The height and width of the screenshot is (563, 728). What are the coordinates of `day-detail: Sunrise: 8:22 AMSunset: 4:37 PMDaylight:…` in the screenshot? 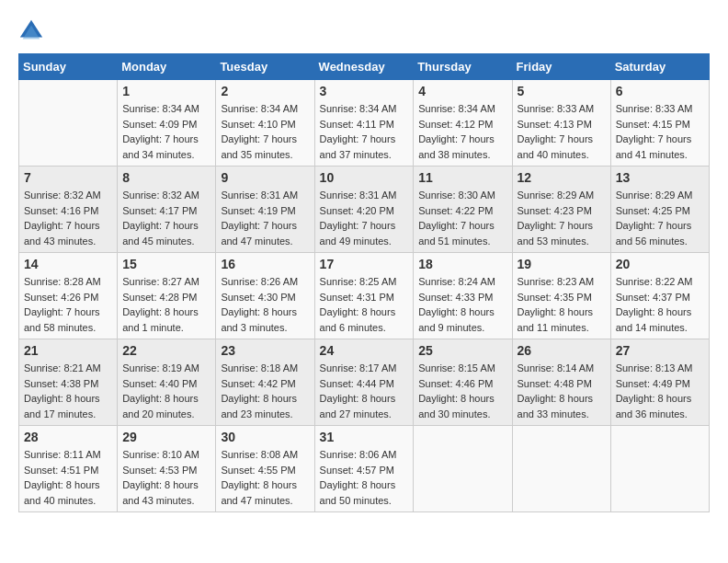 It's located at (660, 304).